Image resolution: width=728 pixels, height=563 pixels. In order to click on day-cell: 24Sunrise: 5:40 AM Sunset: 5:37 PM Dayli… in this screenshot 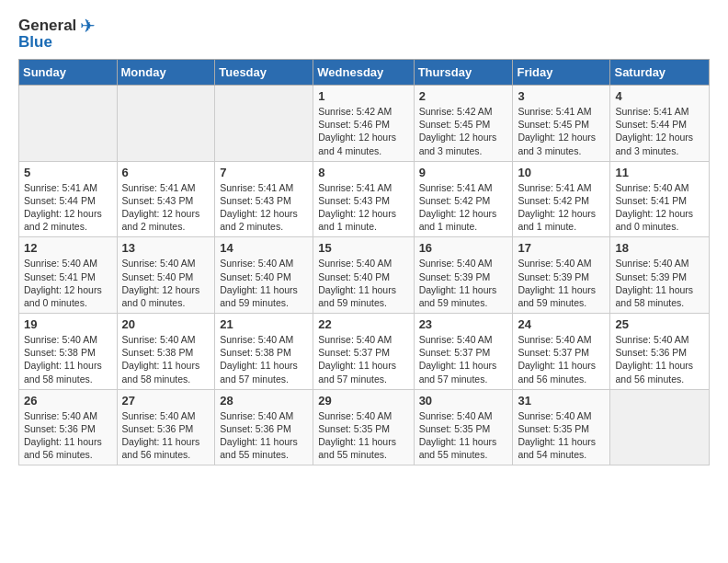, I will do `click(562, 351)`.